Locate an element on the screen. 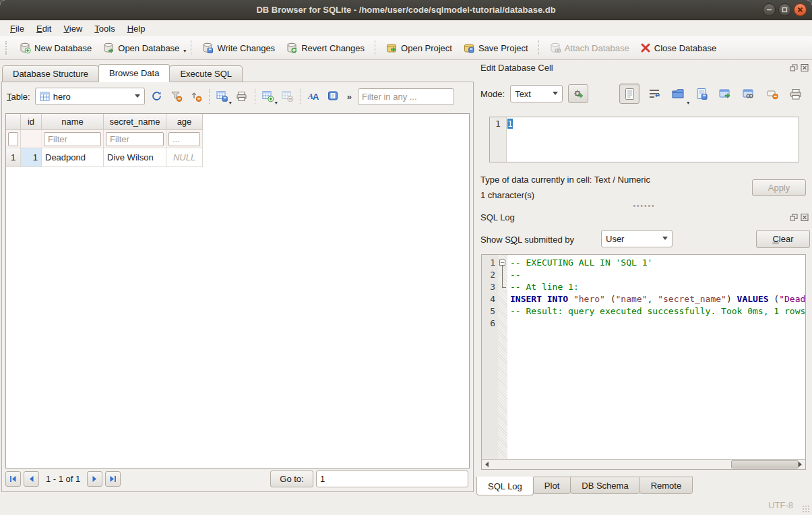  scrollbar-thumb is located at coordinates (766, 464).